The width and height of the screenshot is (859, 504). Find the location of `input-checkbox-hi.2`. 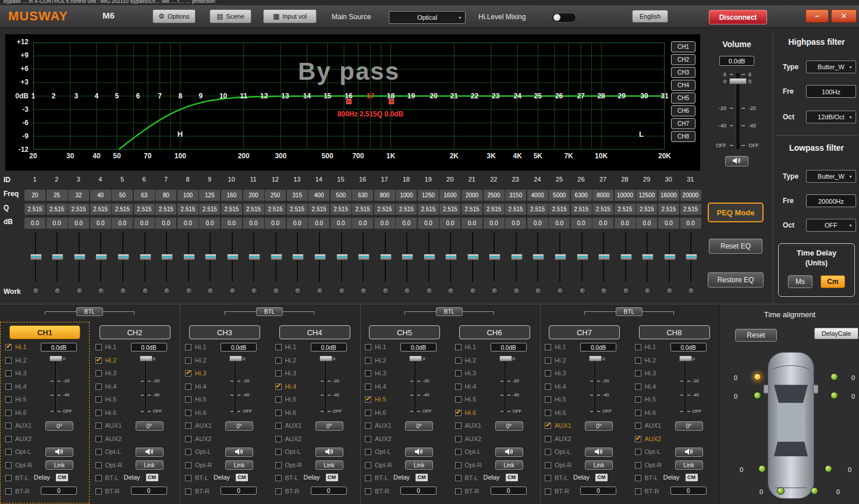

input-checkbox-hi.2 is located at coordinates (368, 361).